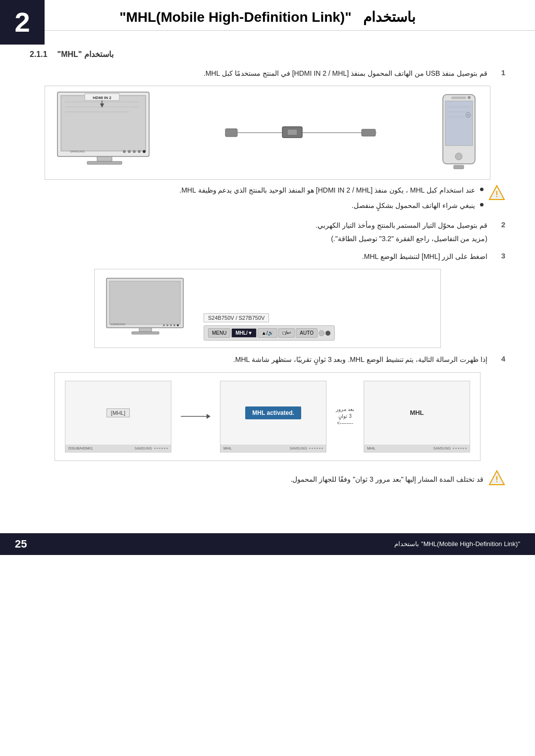 The height and width of the screenshot is (756, 535). I want to click on step-4: 4 إذا ظهرت الرسالة التالية، يتم تنشيط ال…, so click(268, 359).